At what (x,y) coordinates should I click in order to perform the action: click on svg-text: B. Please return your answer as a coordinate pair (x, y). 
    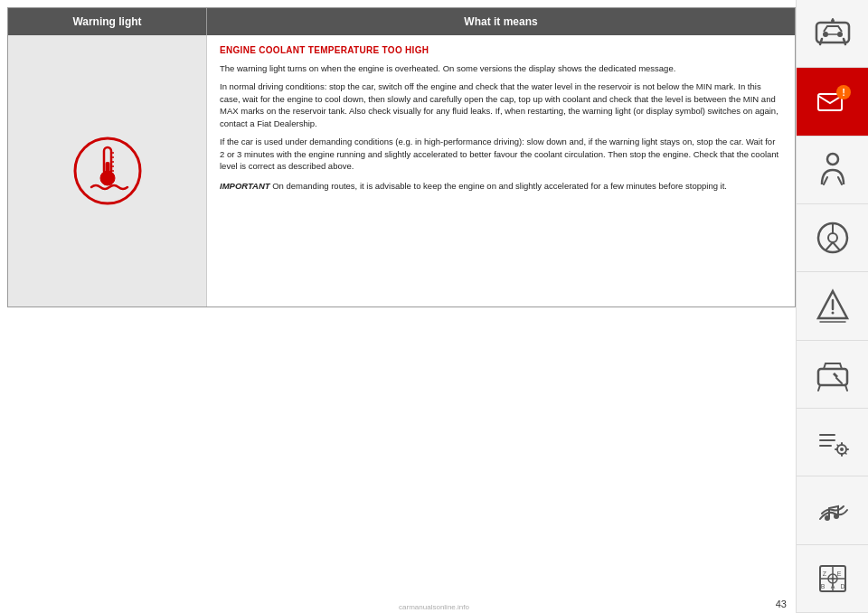
    Looking at the image, I should click on (823, 586).